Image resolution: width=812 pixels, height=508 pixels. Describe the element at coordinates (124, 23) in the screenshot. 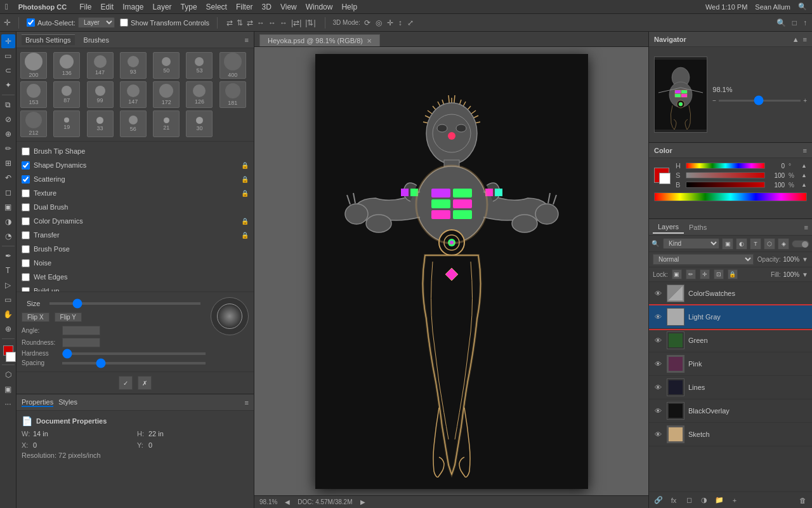

I see `transform-controls-checkbox` at that location.